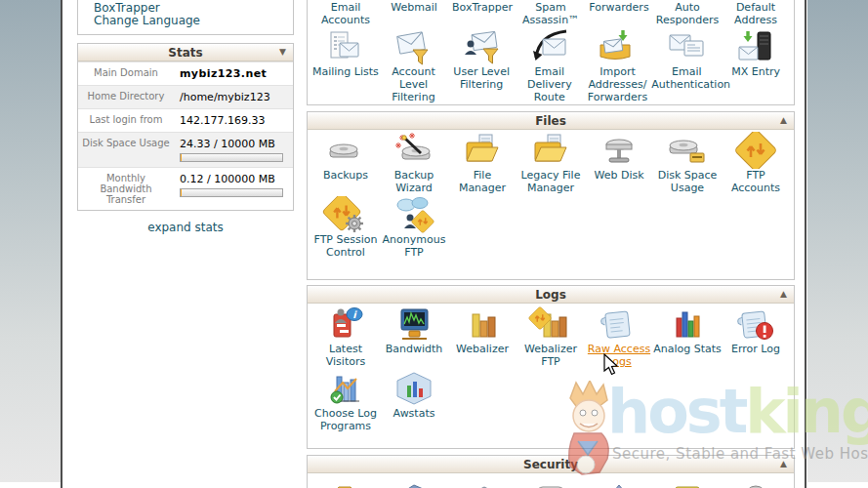 The width and height of the screenshot is (868, 488). What do you see at coordinates (619, 337) in the screenshot?
I see `app-item-raw-access-logs: Raw Access Logs` at bounding box center [619, 337].